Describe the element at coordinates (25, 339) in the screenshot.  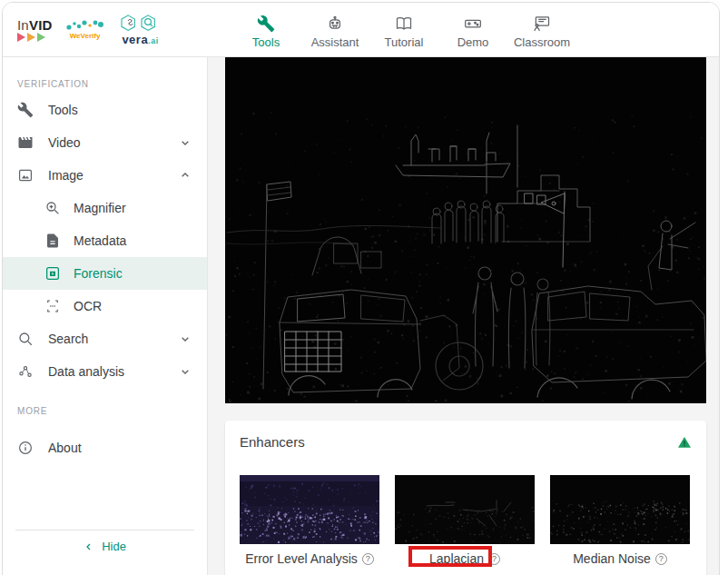
I see `search-icon` at that location.